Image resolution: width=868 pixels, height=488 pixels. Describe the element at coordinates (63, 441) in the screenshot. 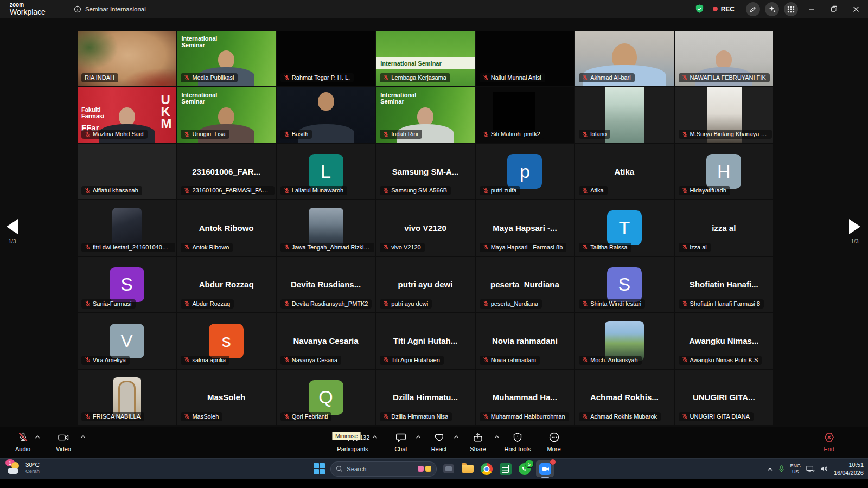

I see `video-button: Video` at that location.